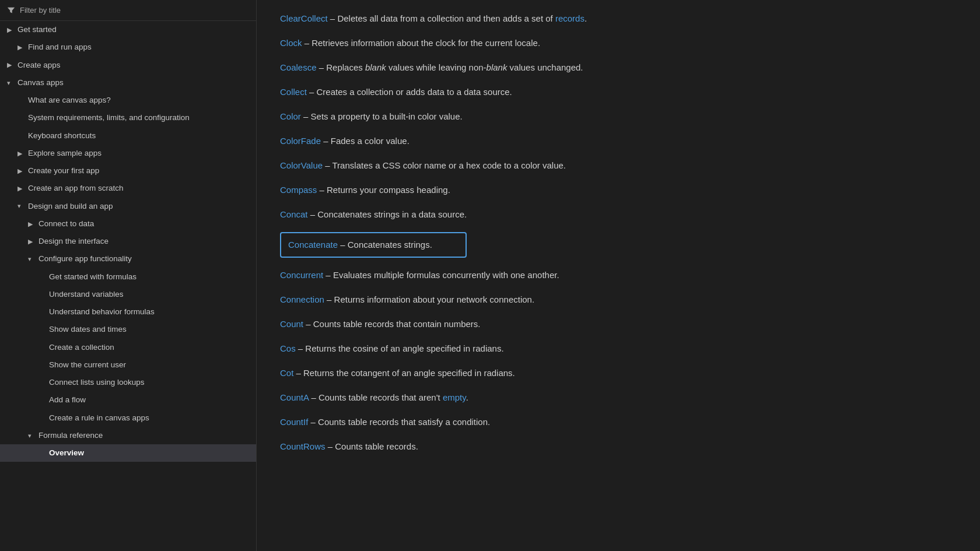 The height and width of the screenshot is (551, 980). I want to click on sidebar-item-create-from-scratch: ▶Create an app from scratch, so click(128, 188).